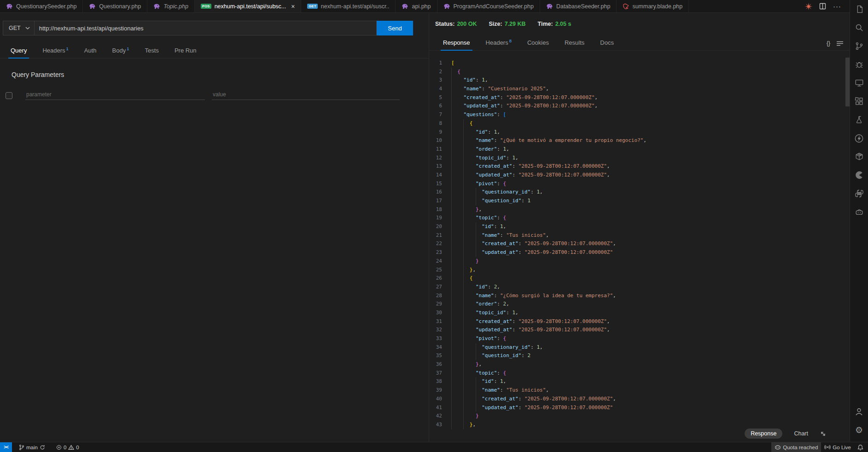  Describe the element at coordinates (820, 447) in the screenshot. I see `status-bar-right: Quota reached Go Live` at that location.